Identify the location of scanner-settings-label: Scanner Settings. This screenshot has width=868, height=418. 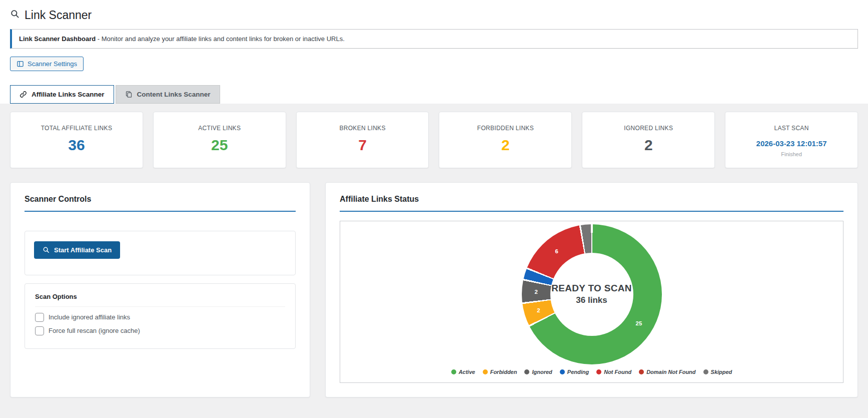
(52, 64).